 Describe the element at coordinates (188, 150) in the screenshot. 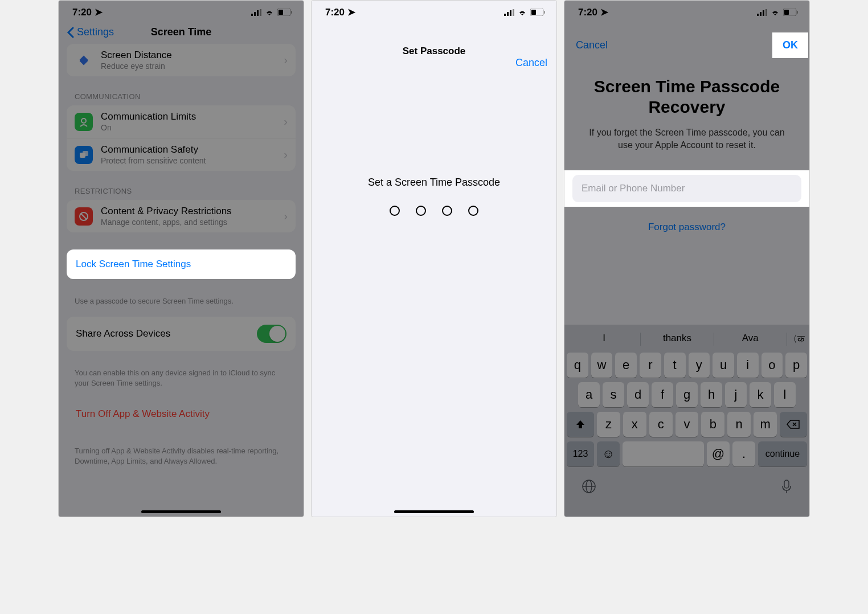

I see `row-title: Communication Safety` at that location.